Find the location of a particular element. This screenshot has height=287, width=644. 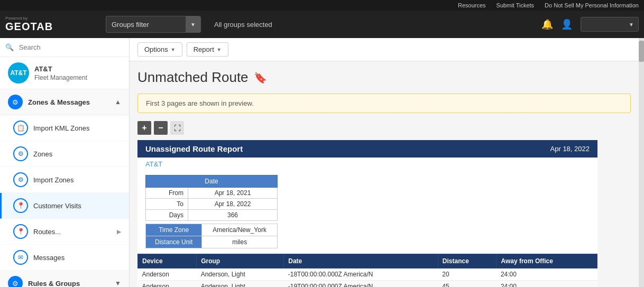

table-row: AndersonAnderson, Light-19T00:00:00.000Z… is located at coordinates (368, 284).